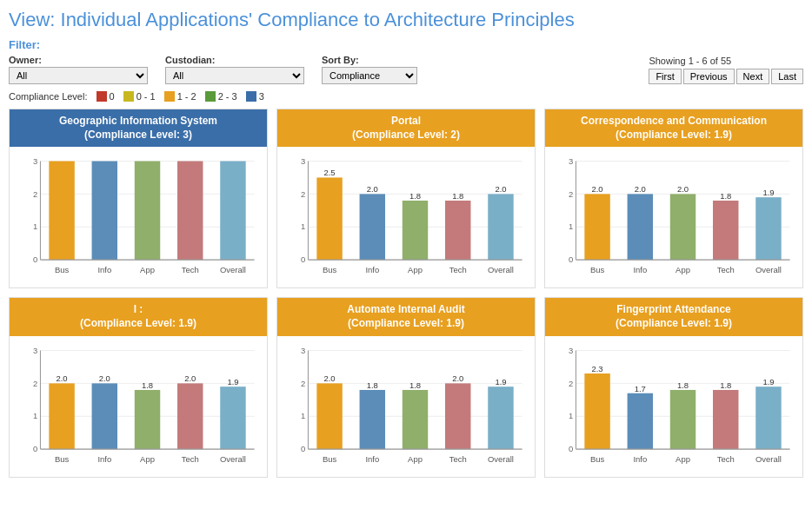 The height and width of the screenshot is (522, 812). I want to click on chart-subtitle-4: (Compliance Level: 1.9), so click(138, 323).